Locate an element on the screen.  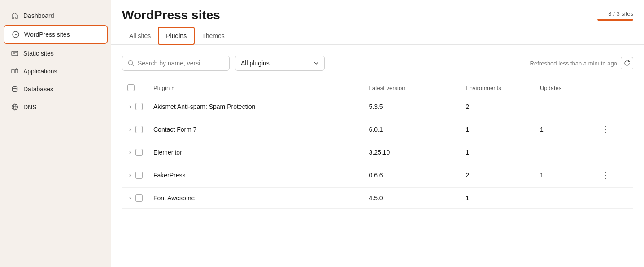
sites-count: 3 / 3 sites is located at coordinates (615, 15).